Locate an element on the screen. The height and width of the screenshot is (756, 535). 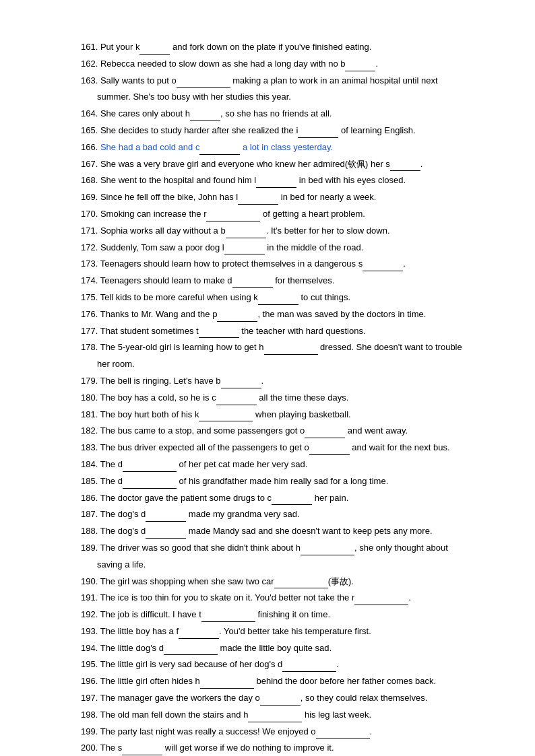
list-item: 168. She went to the hospital and found … is located at coordinates (274, 180).